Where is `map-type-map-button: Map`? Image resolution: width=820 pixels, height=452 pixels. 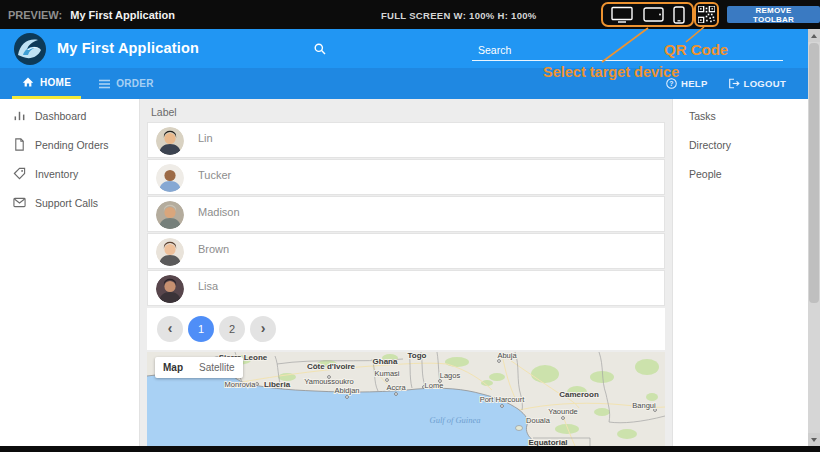 map-type-map-button: Map is located at coordinates (173, 368).